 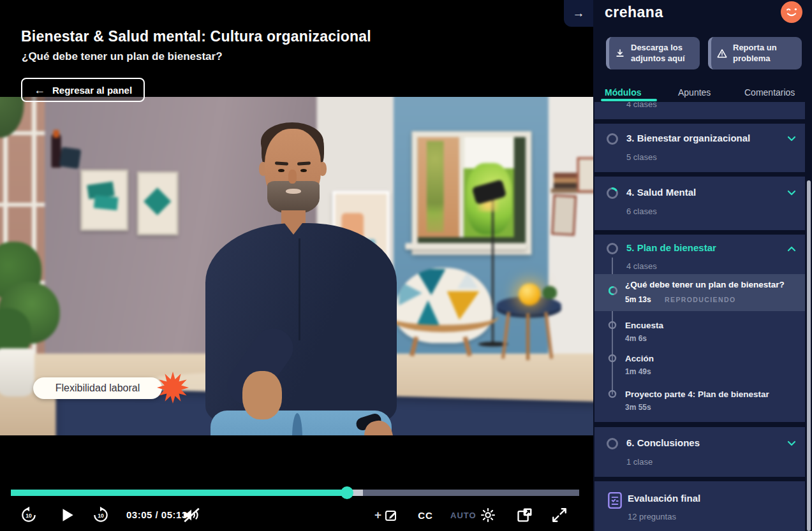 I want to click on evaluation-document-icon, so click(x=615, y=500).